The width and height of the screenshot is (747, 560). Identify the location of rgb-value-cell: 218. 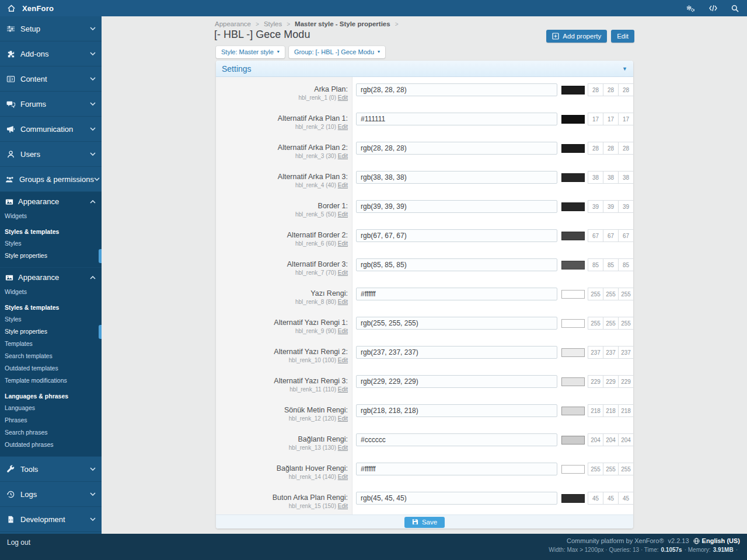
(626, 411).